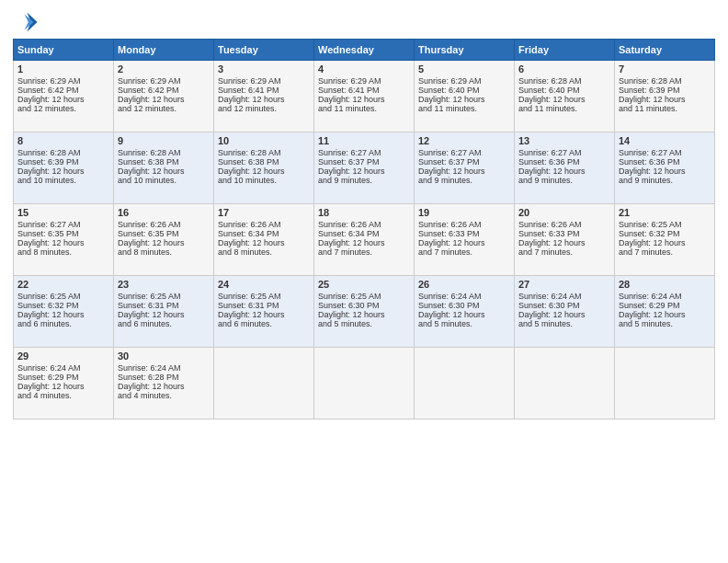 This screenshot has width=728, height=563. Describe the element at coordinates (63, 234) in the screenshot. I see `day-info: Sunset: 6:35 PM` at that location.